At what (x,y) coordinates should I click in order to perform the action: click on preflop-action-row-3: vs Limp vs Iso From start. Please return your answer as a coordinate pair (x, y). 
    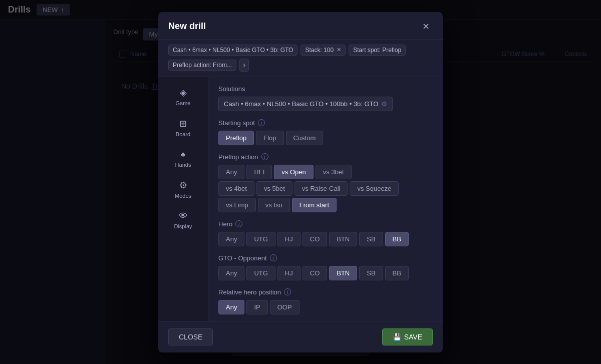
    Looking at the image, I should click on (326, 205).